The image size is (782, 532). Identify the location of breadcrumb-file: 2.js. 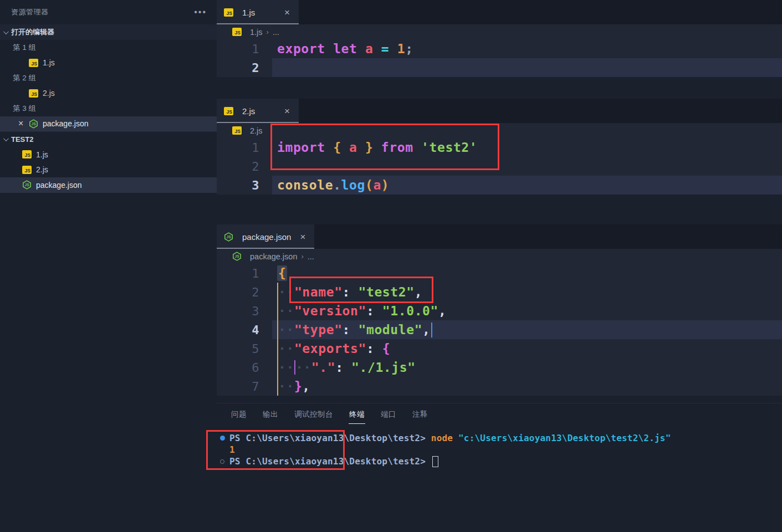
(256, 131).